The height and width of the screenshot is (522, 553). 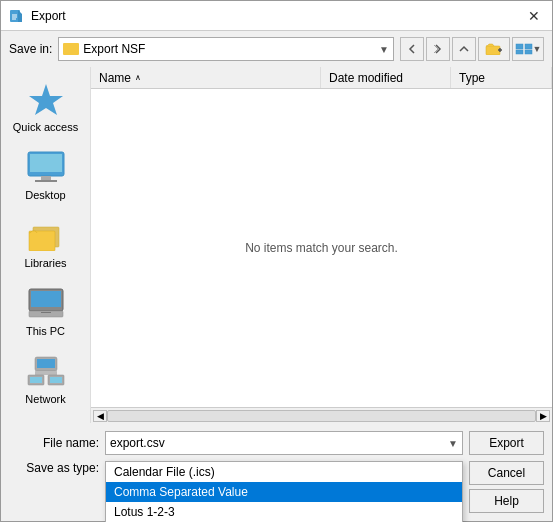 I want to click on col-header-type: Type, so click(x=502, y=78).